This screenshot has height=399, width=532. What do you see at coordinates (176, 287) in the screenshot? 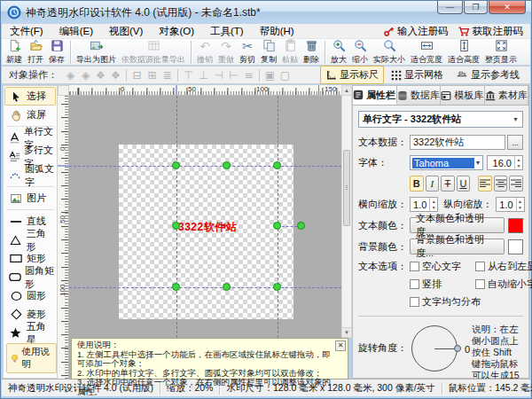
I see `selection-handle-sw` at bounding box center [176, 287].